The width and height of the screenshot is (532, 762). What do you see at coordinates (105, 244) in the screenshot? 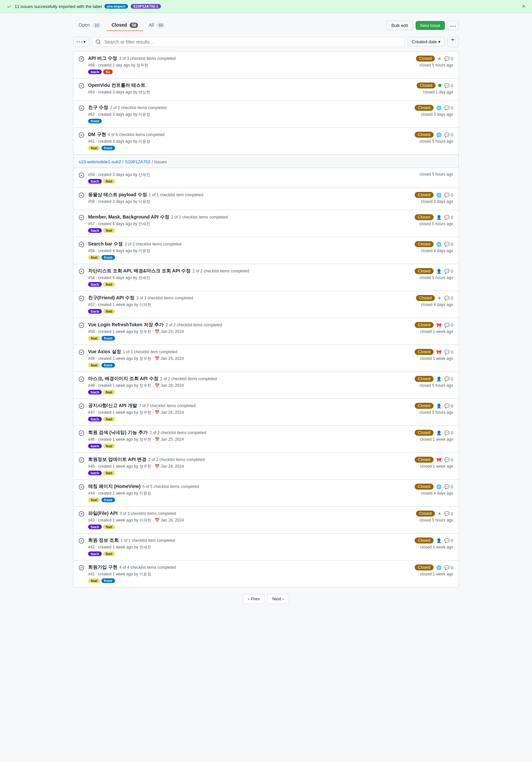
I see `issue-title: Search bar 수정` at bounding box center [105, 244].